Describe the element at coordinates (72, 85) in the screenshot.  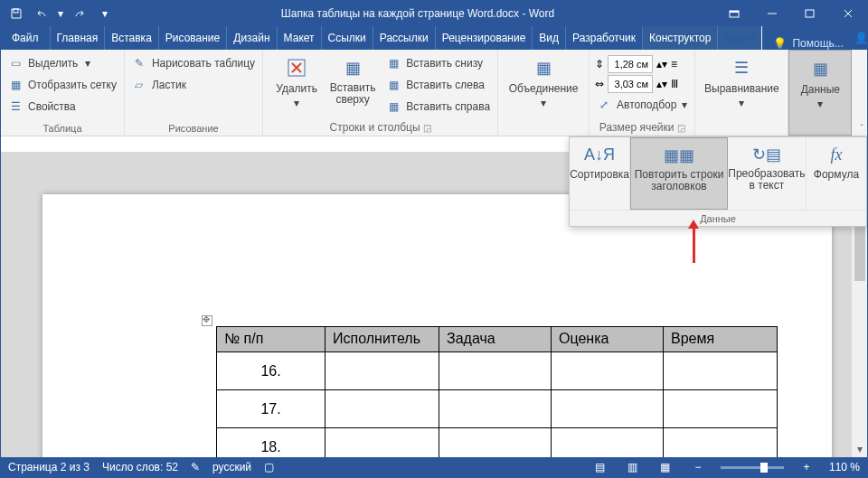
I see `cmd-gridlines-label: Отобразить сетку` at that location.